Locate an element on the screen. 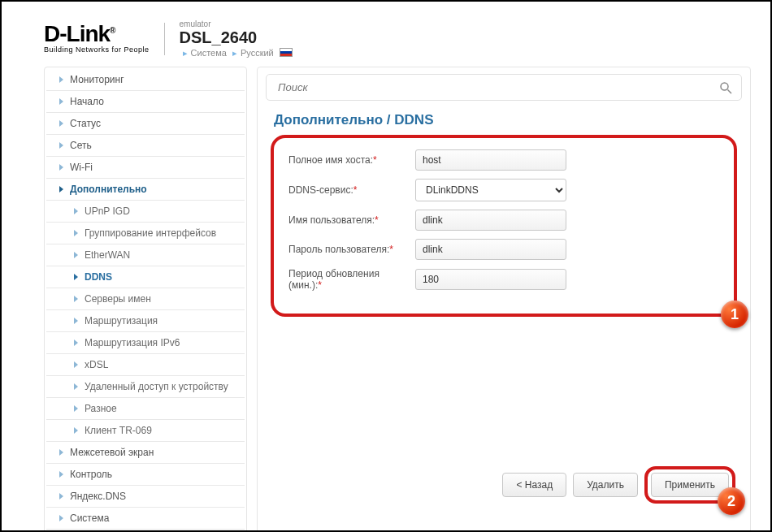  divider is located at coordinates (164, 39).